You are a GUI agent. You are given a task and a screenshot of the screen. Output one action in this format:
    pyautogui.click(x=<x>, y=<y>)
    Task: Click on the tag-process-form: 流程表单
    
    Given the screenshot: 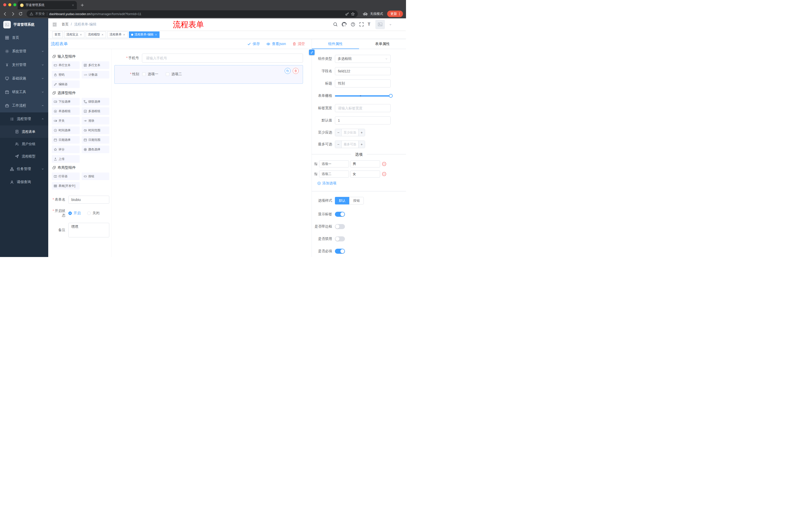 What is the action you would take?
    pyautogui.click(x=117, y=35)
    